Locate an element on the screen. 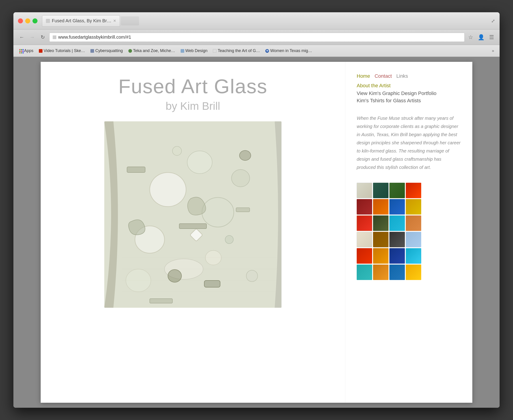 This screenshot has width=513, height=420. cybersquatting-favicon is located at coordinates (92, 51).